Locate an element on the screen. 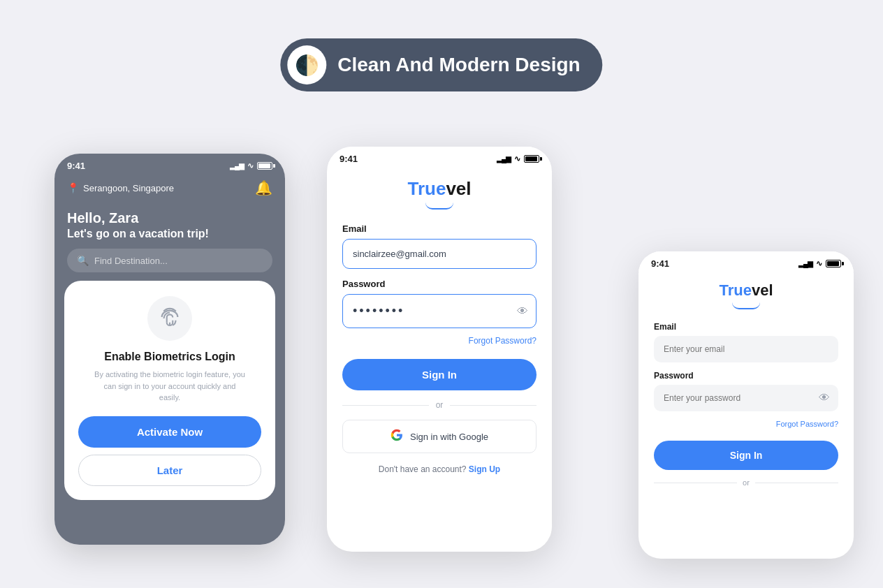 This screenshot has width=883, height=588. google-btn-text: Sign in with Google is located at coordinates (449, 437).